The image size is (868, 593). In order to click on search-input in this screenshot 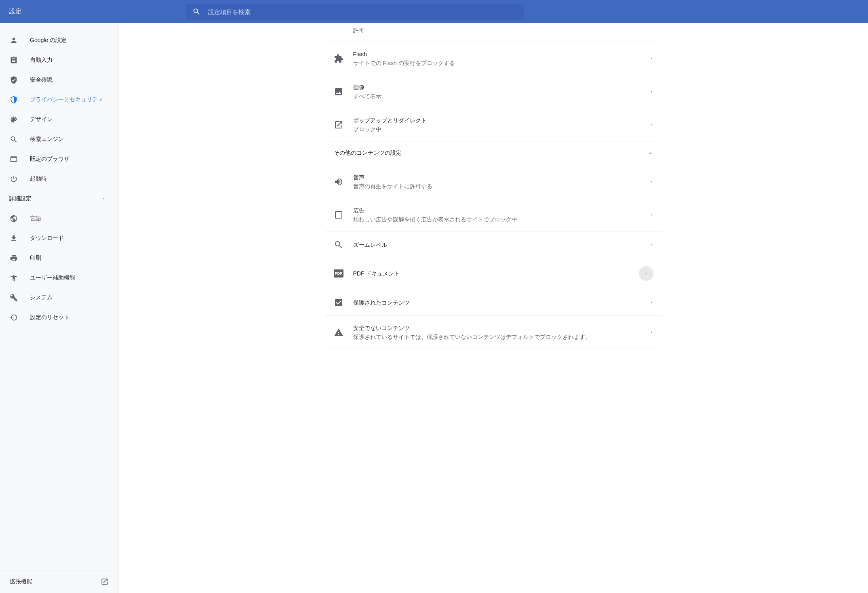, I will do `click(363, 12)`.